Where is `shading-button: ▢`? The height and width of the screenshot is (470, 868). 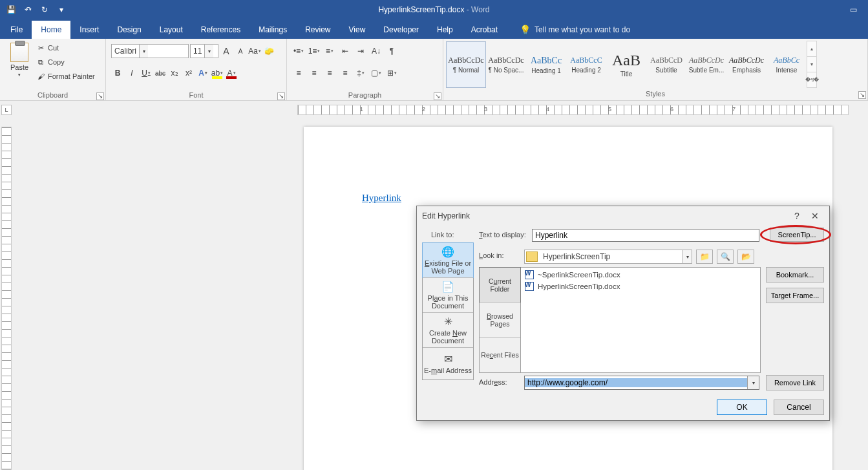 shading-button: ▢ is located at coordinates (376, 73).